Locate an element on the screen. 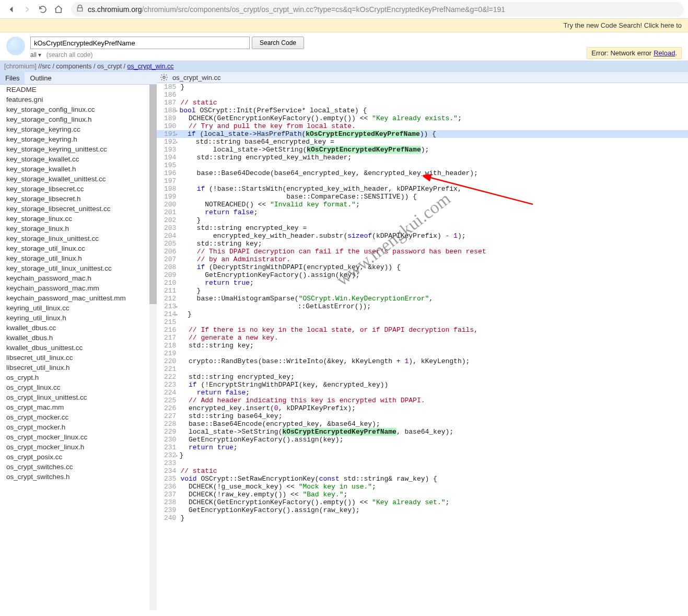  code-line: 238 DCHECK(GetEncryptionKeyFactory().emp… is located at coordinates (422, 503).